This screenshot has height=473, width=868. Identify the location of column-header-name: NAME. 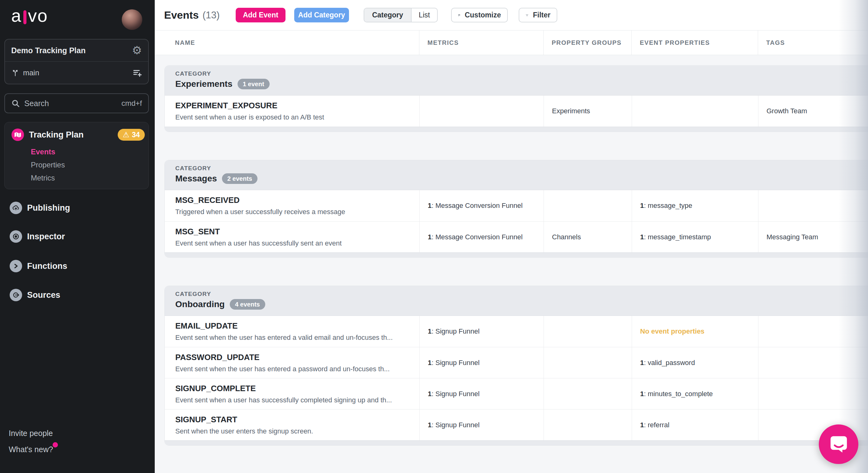
(287, 43).